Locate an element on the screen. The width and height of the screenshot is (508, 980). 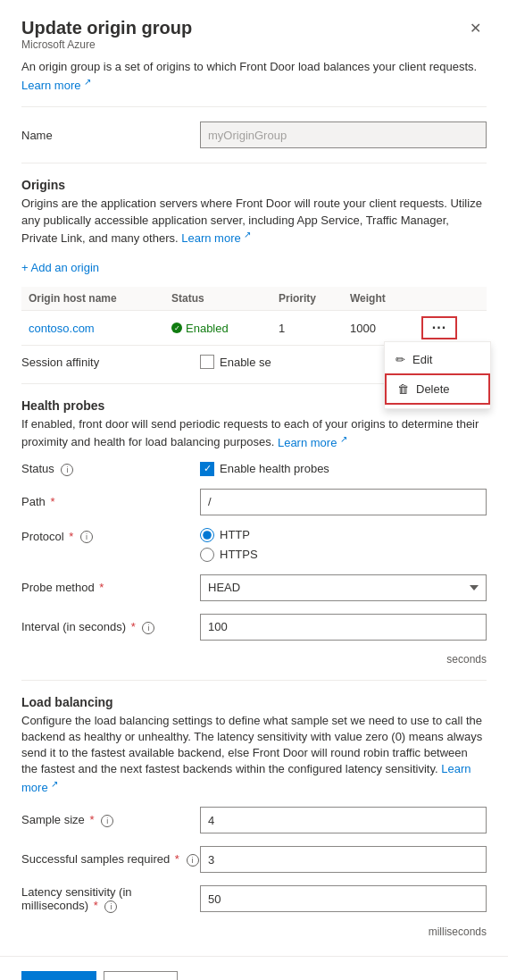
protocol-label: Protocol * i is located at coordinates (111, 536).